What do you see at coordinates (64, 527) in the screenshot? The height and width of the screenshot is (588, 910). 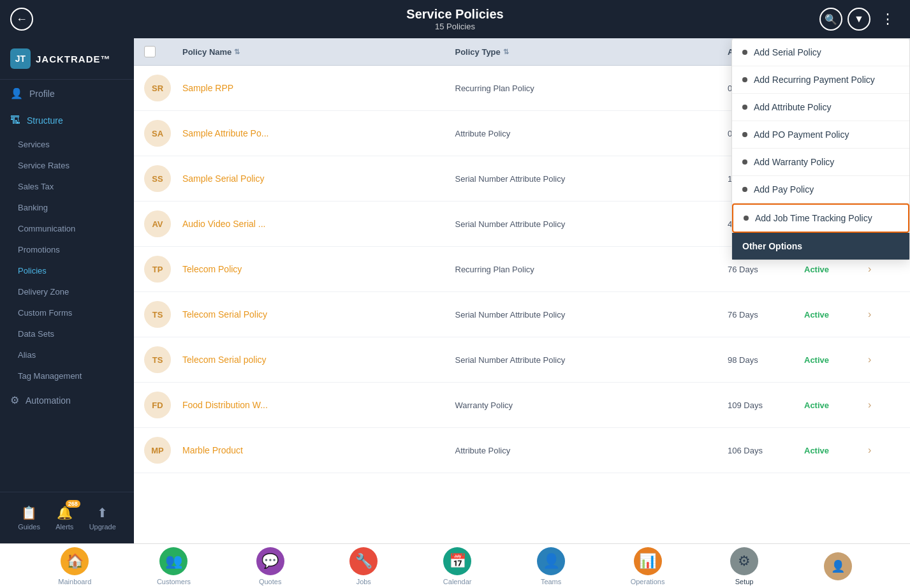 I see `alerts-label: Alerts` at bounding box center [64, 527].